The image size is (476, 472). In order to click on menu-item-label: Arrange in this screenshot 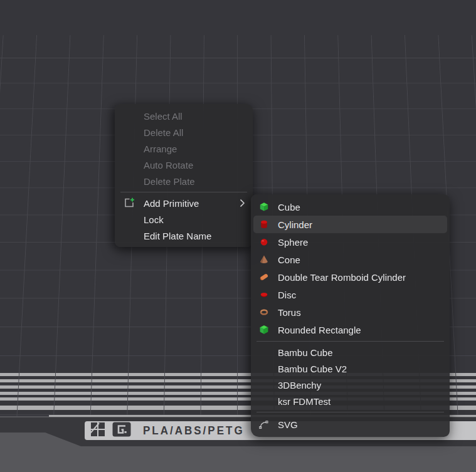, I will do `click(161, 149)`.